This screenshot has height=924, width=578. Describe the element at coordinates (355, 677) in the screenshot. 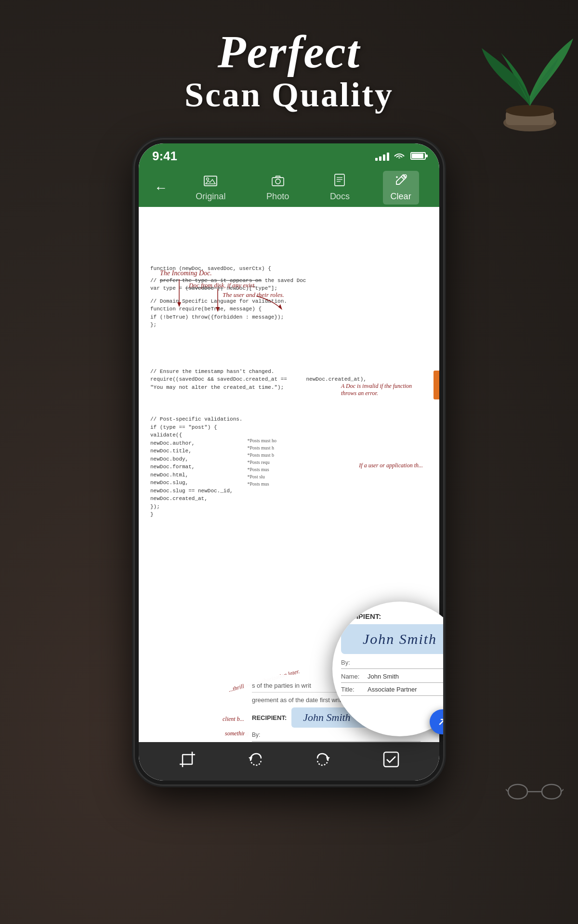

I see `magnify-name-label: Name:` at that location.